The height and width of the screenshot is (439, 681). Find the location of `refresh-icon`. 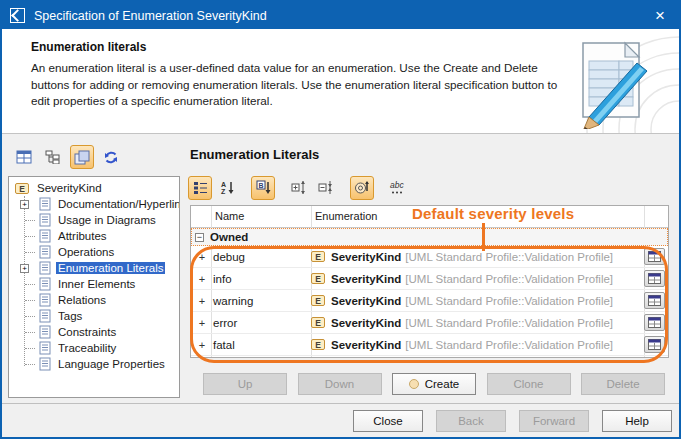

refresh-icon is located at coordinates (111, 157).